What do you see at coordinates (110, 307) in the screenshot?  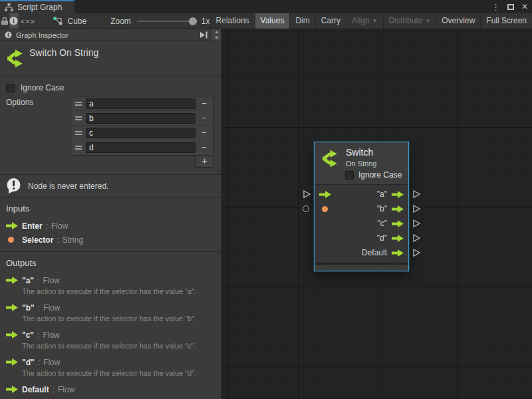 I see `output-port-row: "b" : Flow` at bounding box center [110, 307].